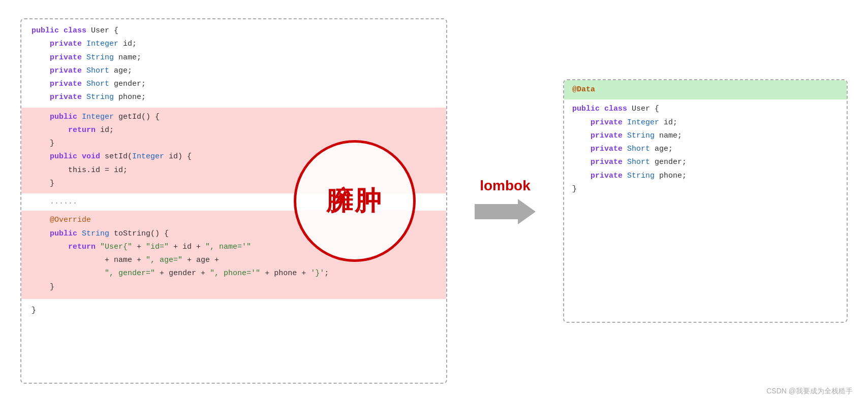  Describe the element at coordinates (505, 186) in the screenshot. I see `lombok-label: lombok` at that location.